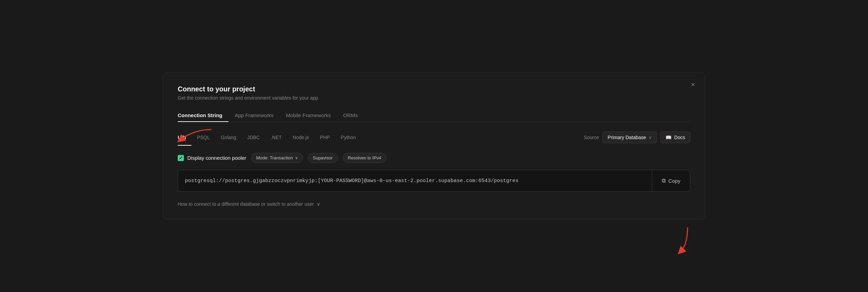 This screenshot has height=292, width=868. Describe the element at coordinates (277, 158) in the screenshot. I see `mode-transaction-button: Mode: Transaction ∨` at that location.